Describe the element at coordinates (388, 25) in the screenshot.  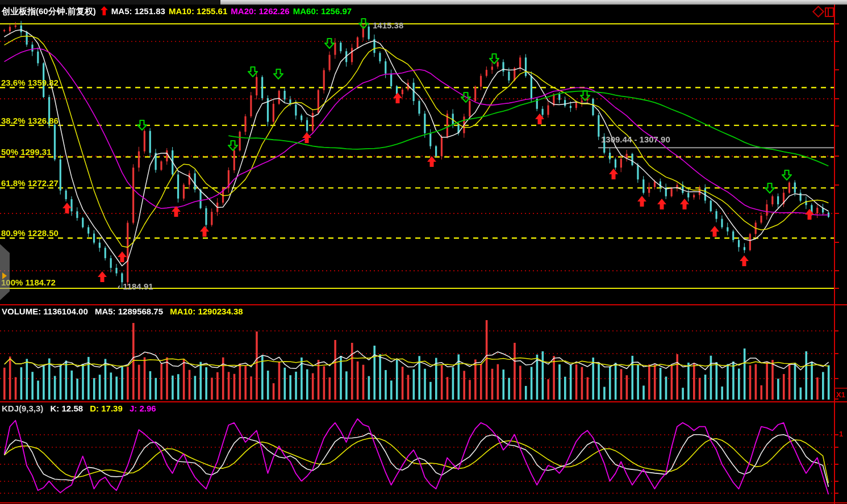
I see `peak-price-label: 1415.38` at that location.